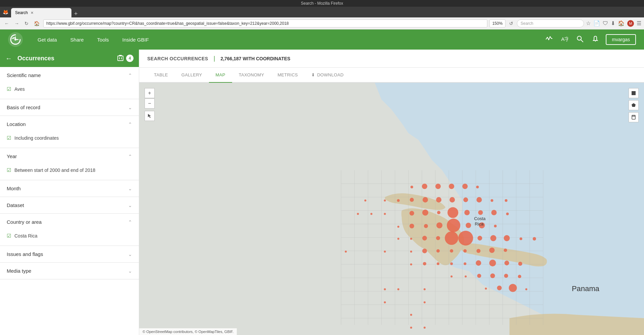 The height and width of the screenshot is (335, 644). I want to click on nav-share: Share, so click(77, 40).